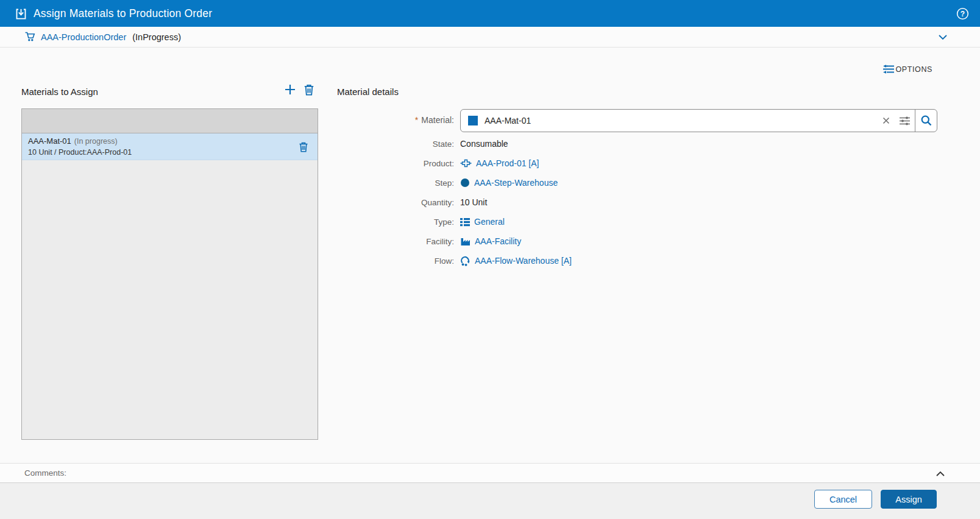 This screenshot has height=519, width=980. What do you see at coordinates (396, 144) in the screenshot?
I see `field-state-label: State:` at bounding box center [396, 144].